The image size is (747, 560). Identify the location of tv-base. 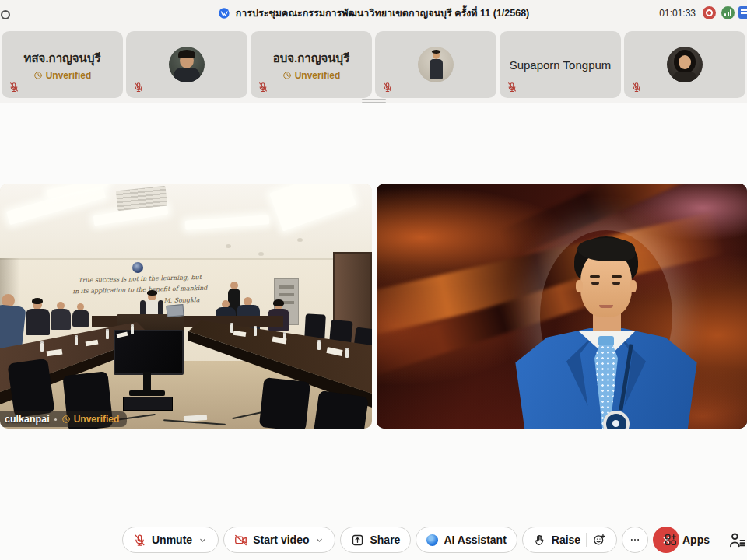
(147, 394).